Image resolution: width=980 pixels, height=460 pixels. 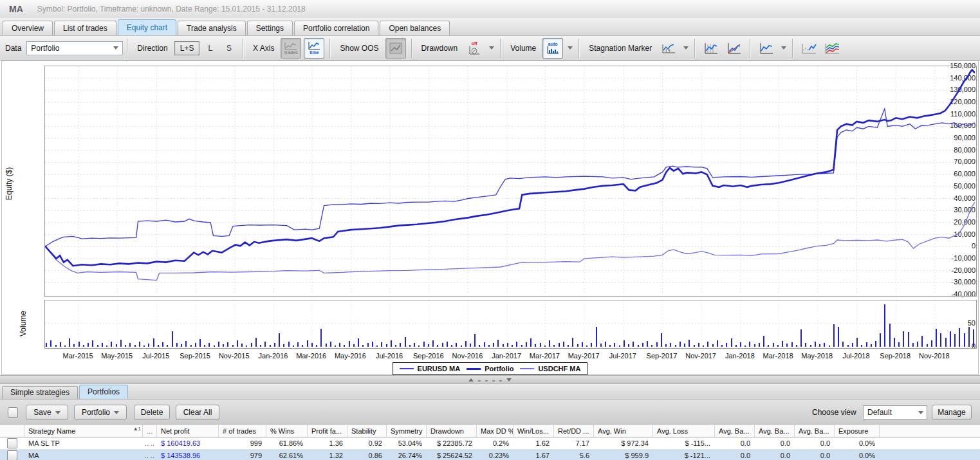 I want to click on x-tick-label: Mar-2015, so click(x=78, y=356).